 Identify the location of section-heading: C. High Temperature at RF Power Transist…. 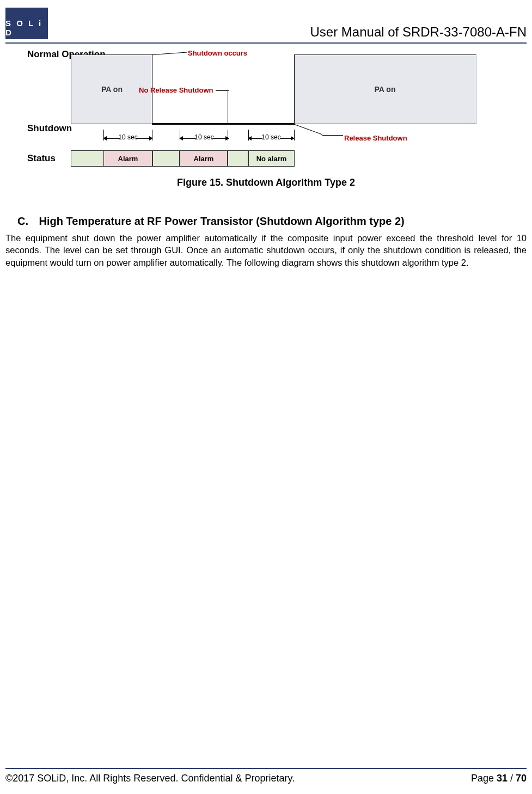
(211, 221).